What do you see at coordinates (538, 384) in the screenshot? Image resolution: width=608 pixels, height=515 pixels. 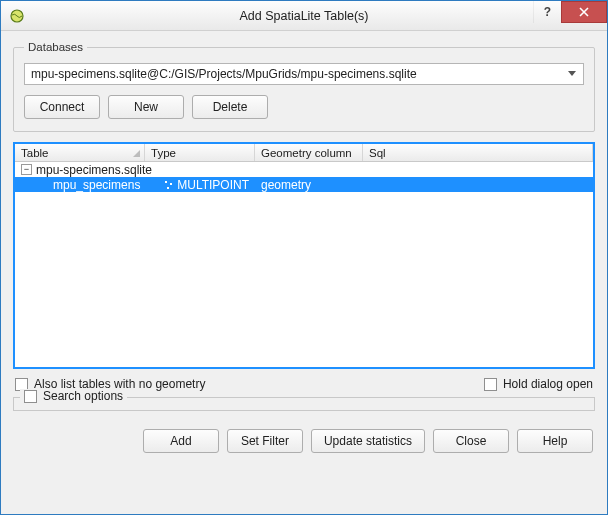 I see `hold-dialog-open-checkbox: Hold dialog open` at bounding box center [538, 384].